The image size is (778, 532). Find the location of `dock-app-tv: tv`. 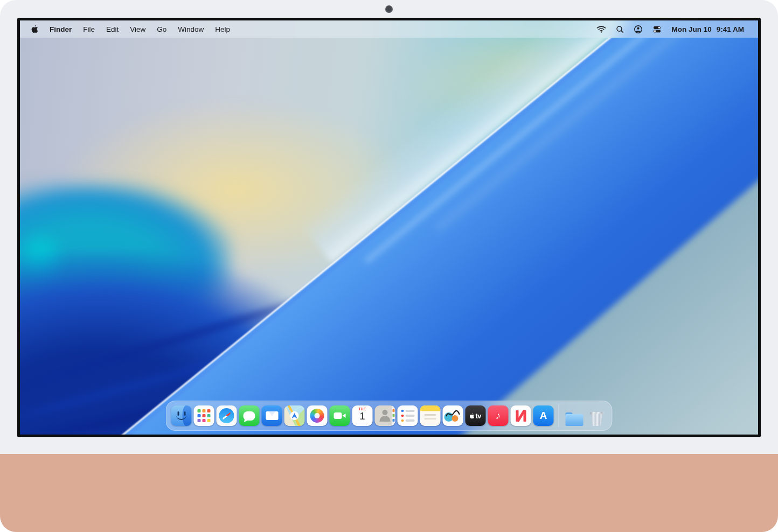

dock-app-tv: tv is located at coordinates (476, 416).